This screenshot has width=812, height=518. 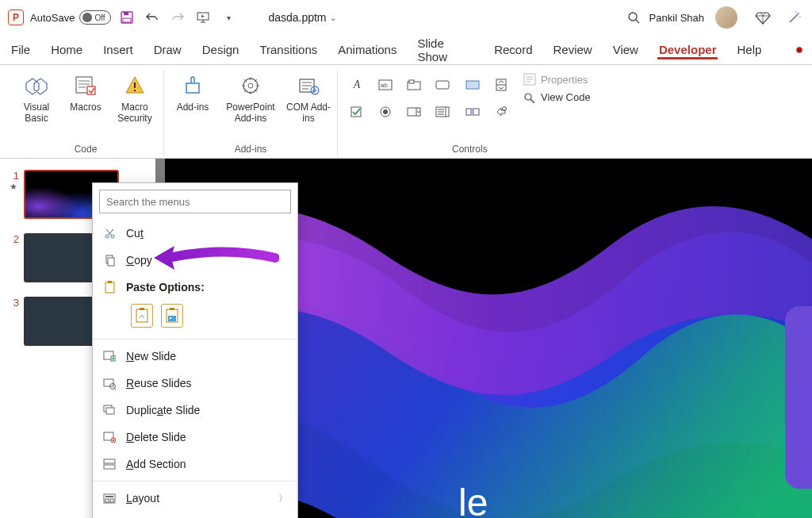 What do you see at coordinates (308, 97) in the screenshot?
I see `com-addins-button: COM Add-ins` at bounding box center [308, 97].